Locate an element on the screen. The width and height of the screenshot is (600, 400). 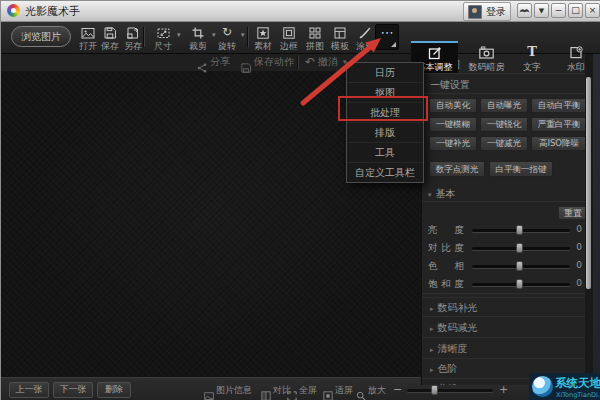
tab-darkroom: 数码暗房 is located at coordinates (486, 57).